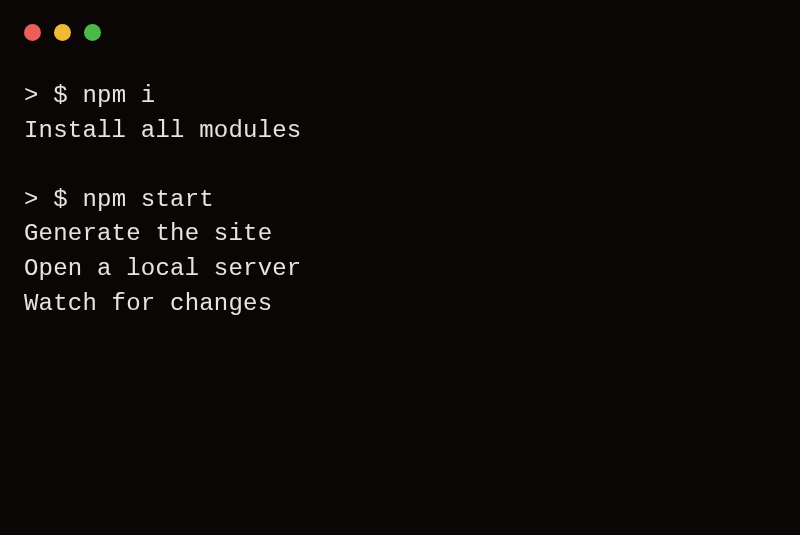  Describe the element at coordinates (400, 96) in the screenshot. I see `command-line: > $ npm i` at that location.